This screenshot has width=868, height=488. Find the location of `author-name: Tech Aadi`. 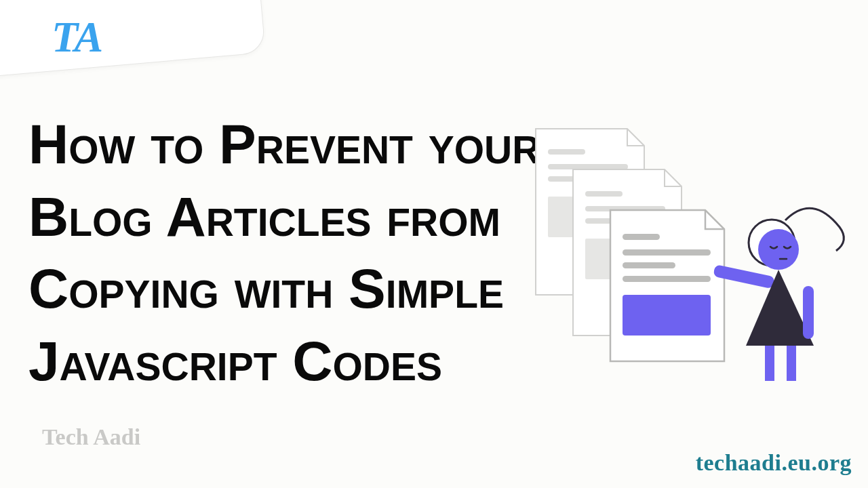

author-name: Tech Aadi is located at coordinates (91, 437).